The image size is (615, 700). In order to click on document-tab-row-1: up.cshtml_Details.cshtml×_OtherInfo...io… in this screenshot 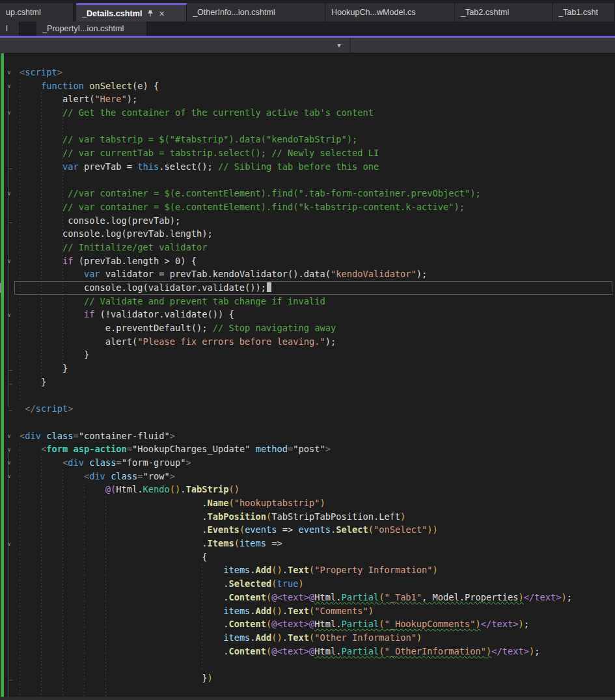, I will do `click(307, 10)`.